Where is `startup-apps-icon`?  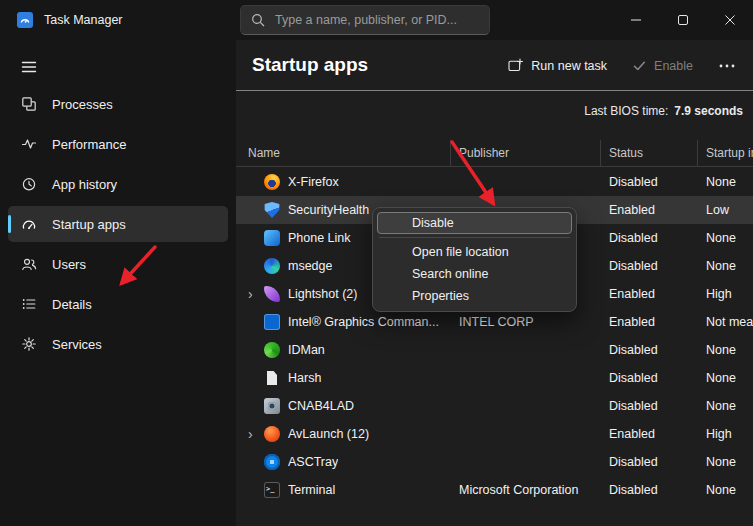
startup-apps-icon is located at coordinates (29, 224).